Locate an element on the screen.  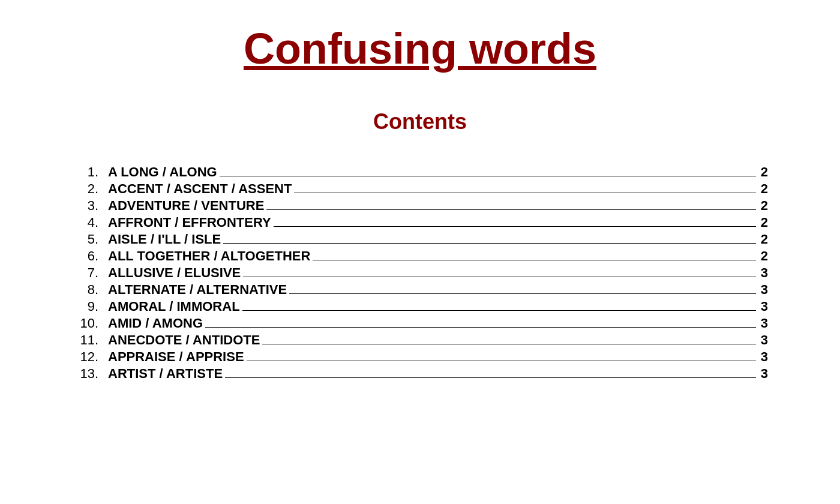
toc-entry: AMID / AMONG 3 is located at coordinates (438, 323).